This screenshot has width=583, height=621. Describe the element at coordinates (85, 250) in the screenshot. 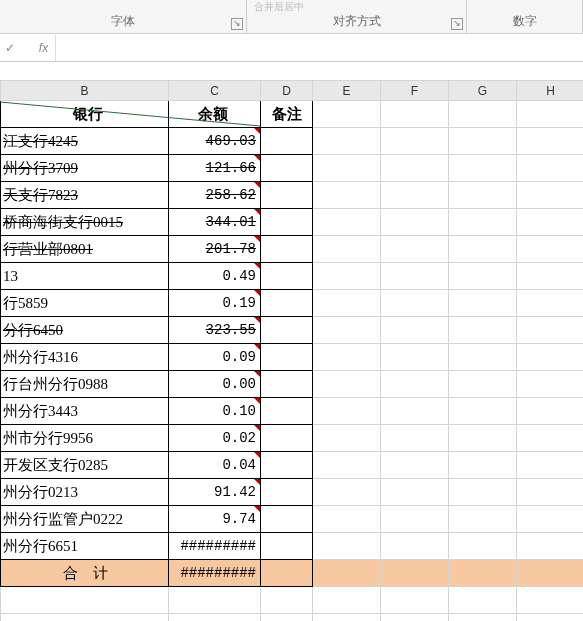

I see `cell-bank: 行营业部0801` at that location.